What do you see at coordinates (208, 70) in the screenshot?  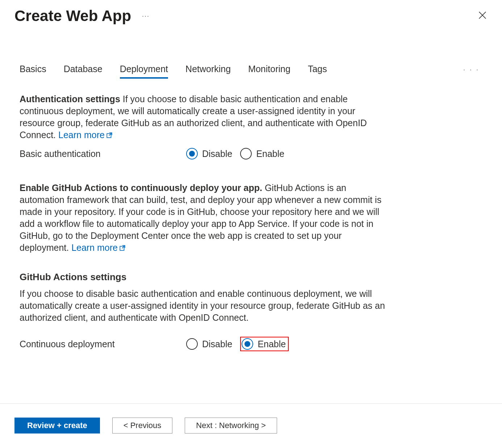 I see `tab-networking: Networking` at bounding box center [208, 70].